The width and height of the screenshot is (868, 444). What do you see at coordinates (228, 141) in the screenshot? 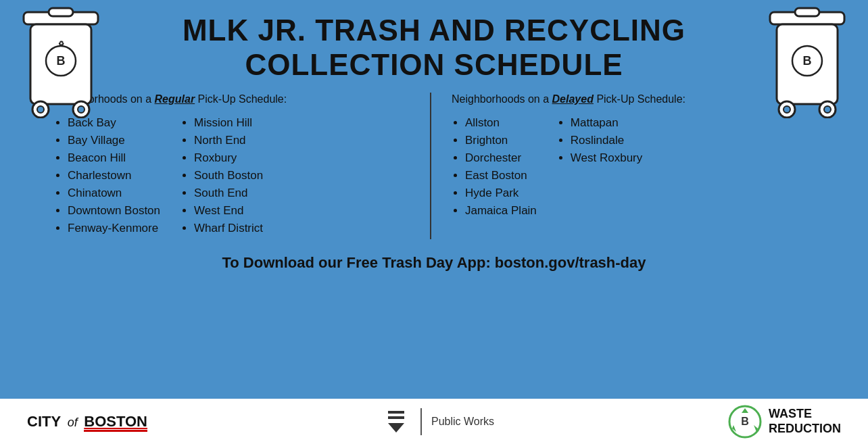
I see `list-item: North End` at bounding box center [228, 141].